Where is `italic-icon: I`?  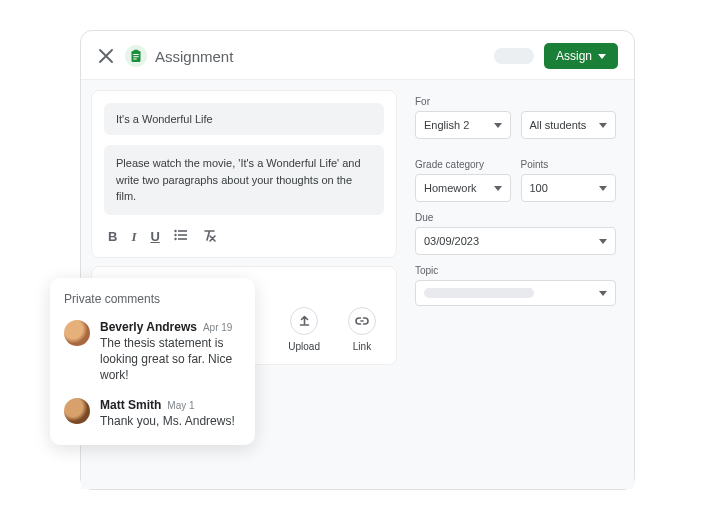 italic-icon: I is located at coordinates (134, 237).